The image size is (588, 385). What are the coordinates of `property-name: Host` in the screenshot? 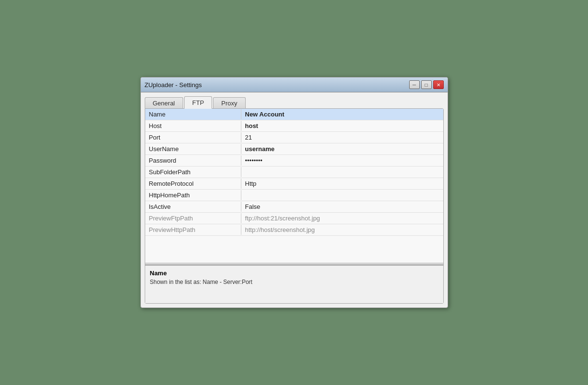 It's located at (193, 126).